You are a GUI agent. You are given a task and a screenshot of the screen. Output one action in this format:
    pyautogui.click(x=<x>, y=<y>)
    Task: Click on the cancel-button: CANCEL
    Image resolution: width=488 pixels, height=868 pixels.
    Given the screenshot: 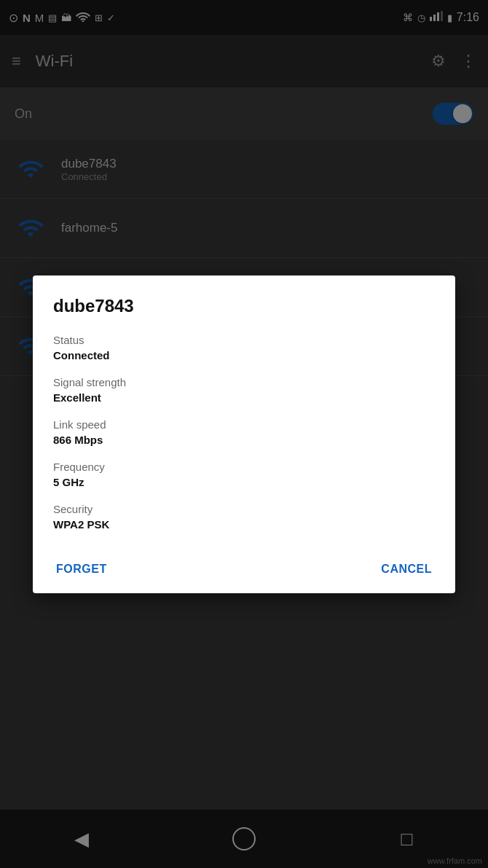 What is the action you would take?
    pyautogui.click(x=406, y=569)
    